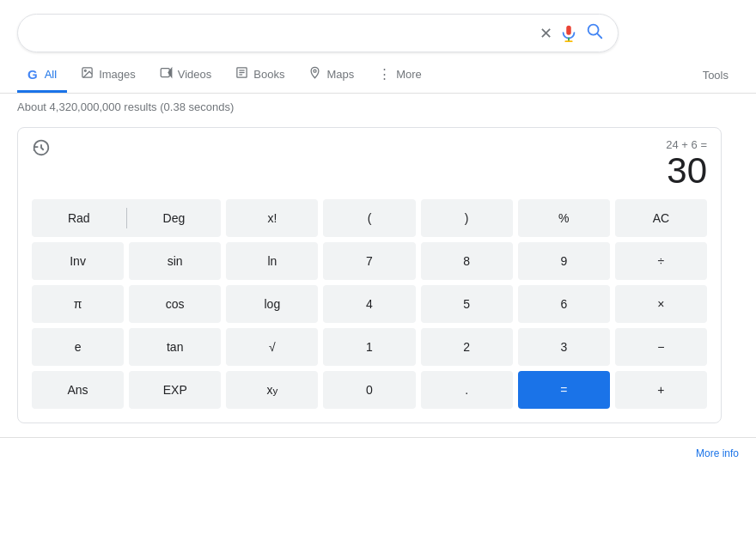  What do you see at coordinates (564, 304) in the screenshot?
I see `six-button: 6` at bounding box center [564, 304].